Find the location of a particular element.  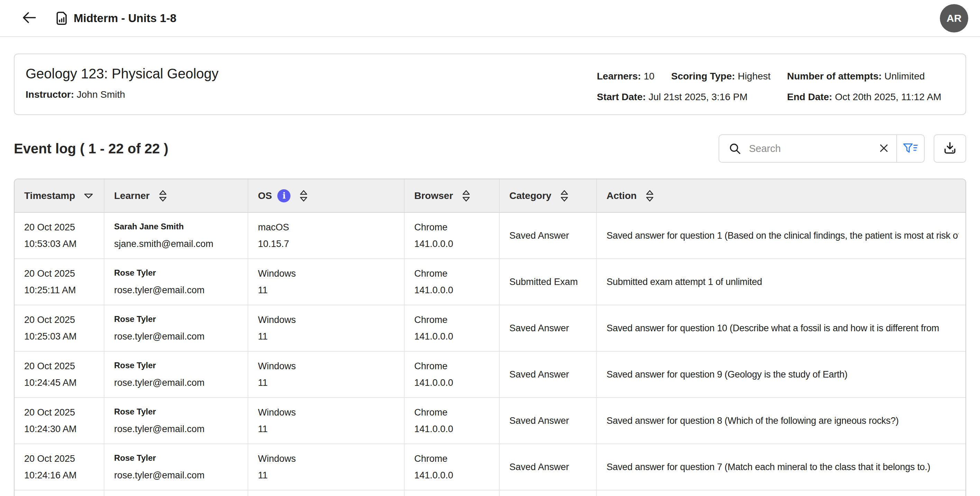

search-icon is located at coordinates (735, 149).